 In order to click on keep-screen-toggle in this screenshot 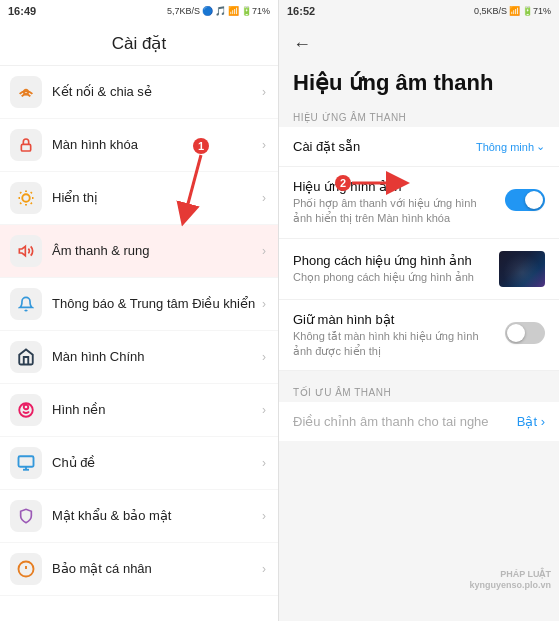, I will do `click(525, 333)`.